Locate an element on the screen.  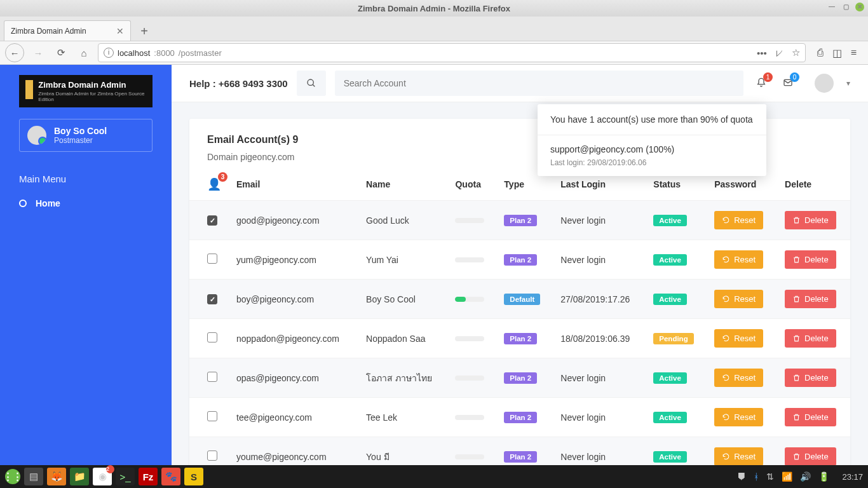
table-row: boy@pigeoncy.comBoy So CoolDefault27/08/… is located at coordinates (520, 299).